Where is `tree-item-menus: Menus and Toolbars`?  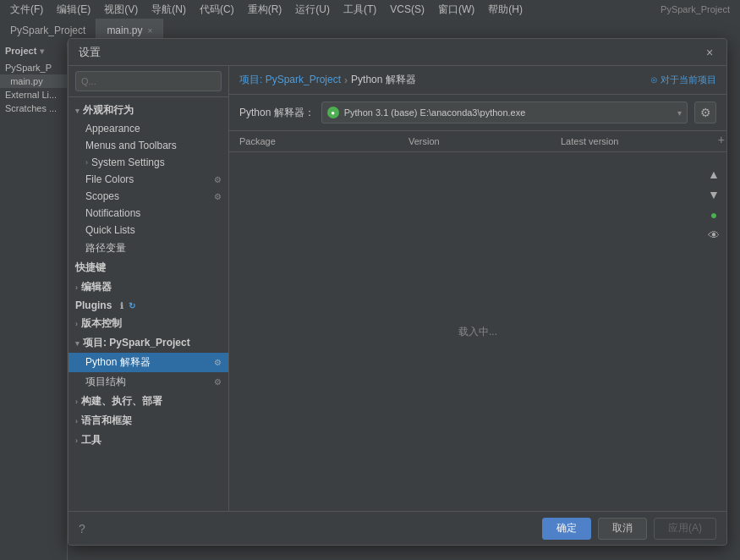
tree-item-menus: Menus and Toolbars is located at coordinates (149, 145).